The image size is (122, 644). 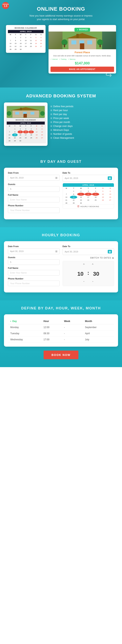 I want to click on minute-value: 30, so click(x=96, y=274).